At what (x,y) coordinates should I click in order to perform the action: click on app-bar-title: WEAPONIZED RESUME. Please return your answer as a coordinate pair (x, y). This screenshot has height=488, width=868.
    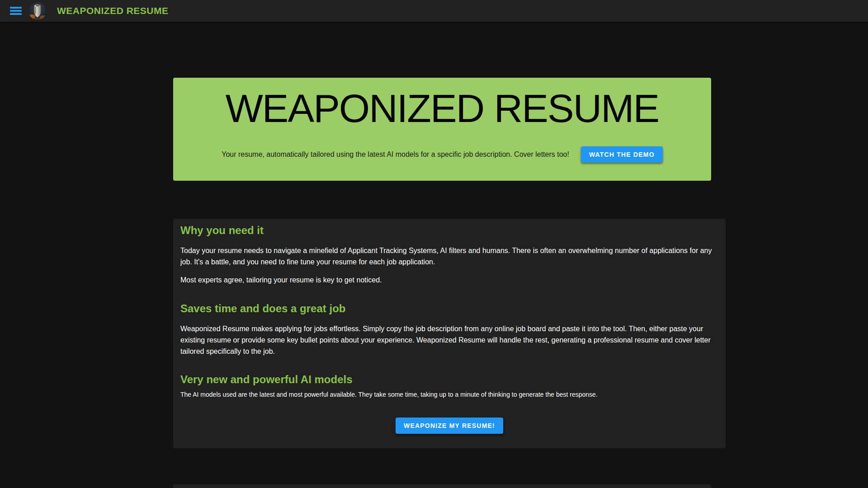
    Looking at the image, I should click on (113, 11).